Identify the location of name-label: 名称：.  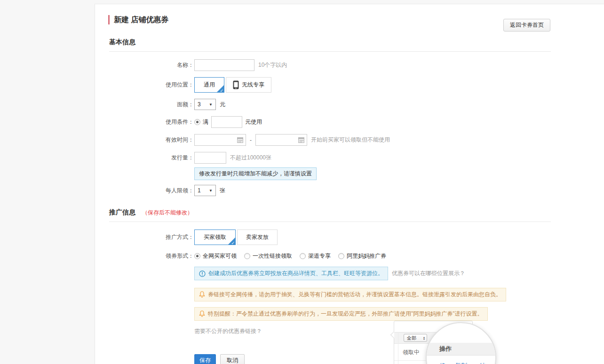
(151, 65).